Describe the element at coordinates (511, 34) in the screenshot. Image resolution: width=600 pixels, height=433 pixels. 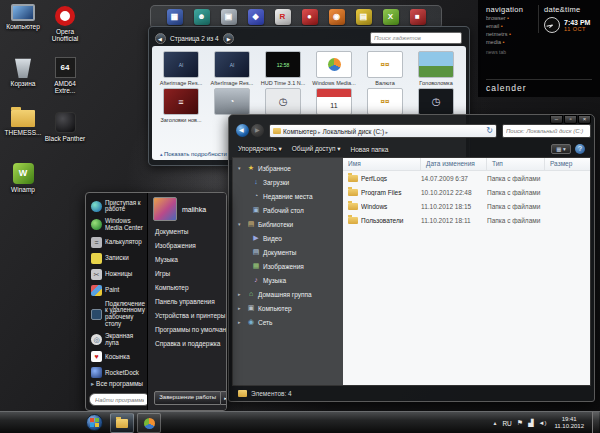
I see `netmetrs-link: netmetrs` at that location.